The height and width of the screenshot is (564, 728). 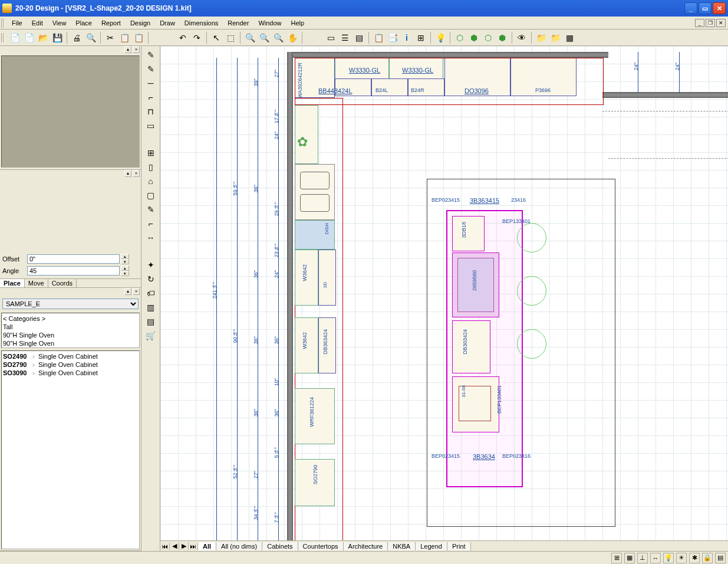 I want to click on undo-icon: ↶, so click(x=183, y=38).